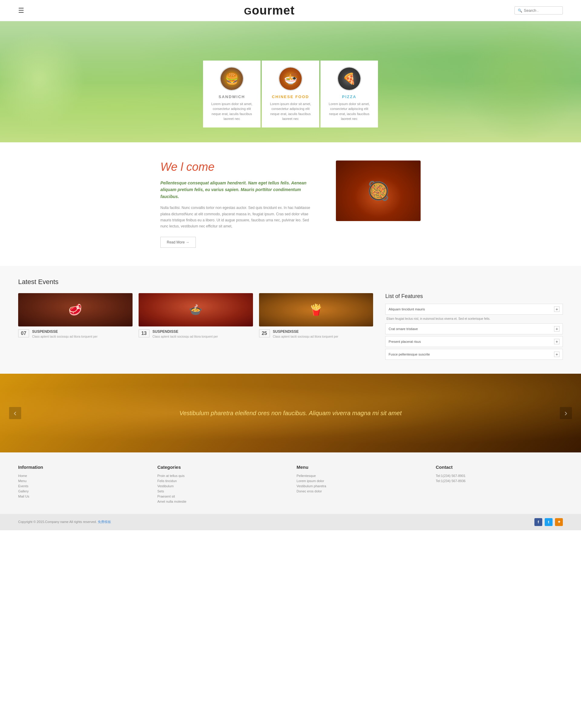 This screenshot has width=581, height=728. What do you see at coordinates (474, 342) in the screenshot?
I see `feature-item-3: Present placerat risus +` at bounding box center [474, 342].